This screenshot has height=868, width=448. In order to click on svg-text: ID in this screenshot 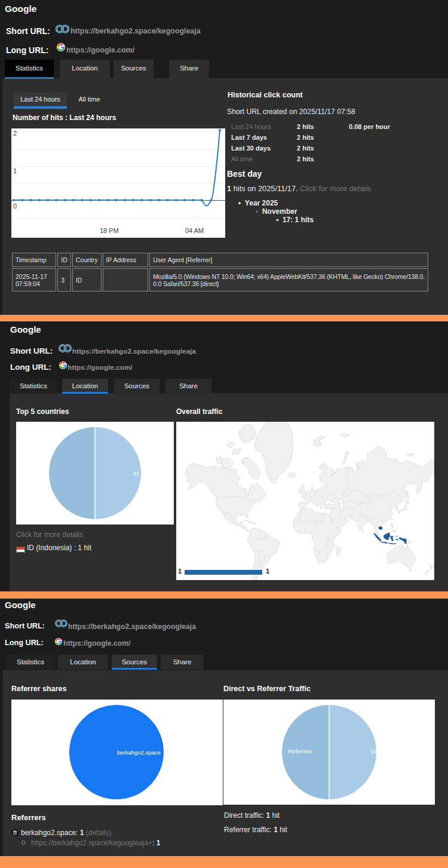, I will do `click(136, 473)`.